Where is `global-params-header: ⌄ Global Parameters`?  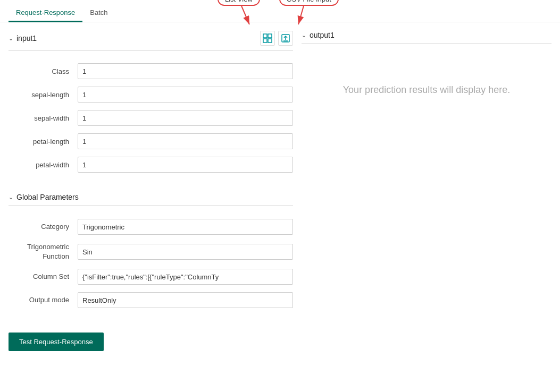 global-params-header: ⌄ Global Parameters is located at coordinates (151, 197).